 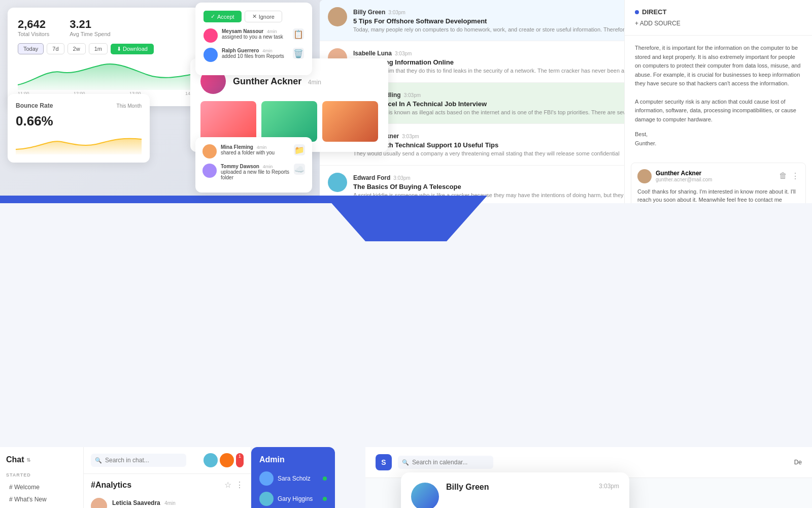 I want to click on total-visitors-value: 2,642, so click(x=33, y=24).